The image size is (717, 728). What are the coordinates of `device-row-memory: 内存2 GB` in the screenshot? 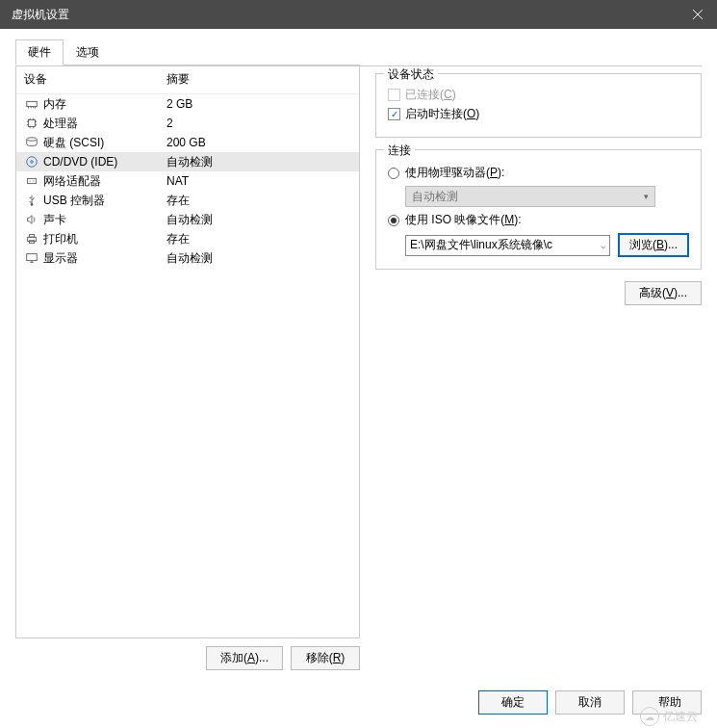 It's located at (188, 104).